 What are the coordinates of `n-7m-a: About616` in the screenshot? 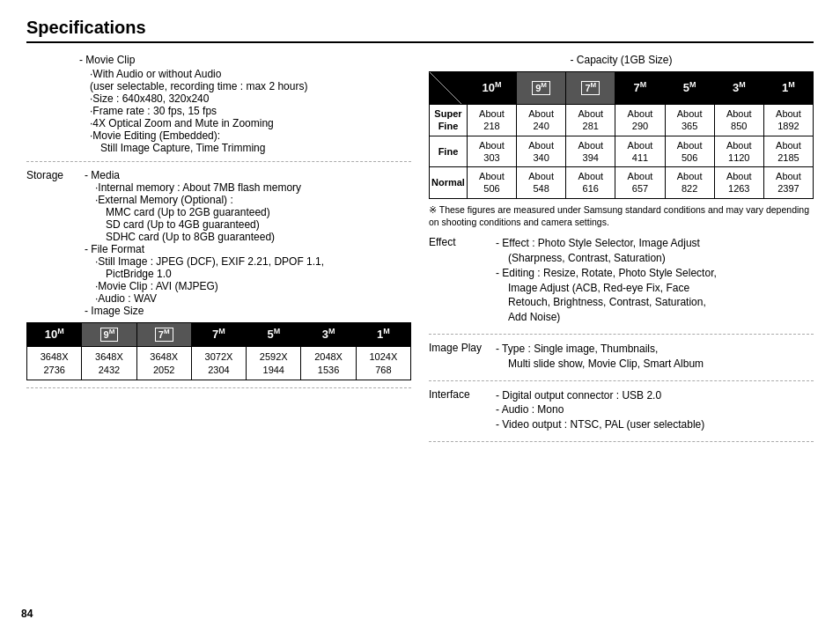 It's located at (591, 183).